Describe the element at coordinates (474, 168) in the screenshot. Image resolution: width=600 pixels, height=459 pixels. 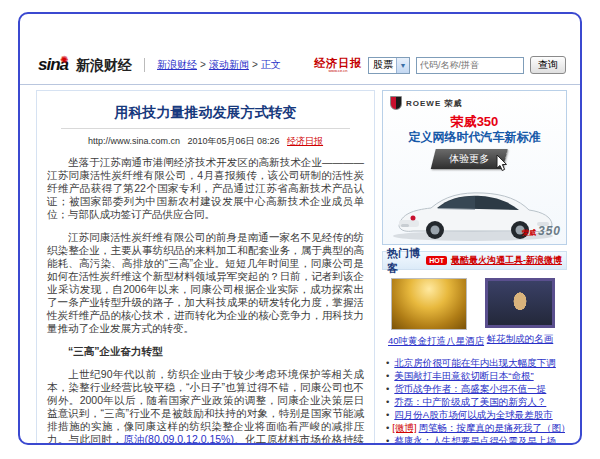
I see `roewe-ad-banner: ROEWE 荣威 荣威350 定义网络时代汽车新标准 体验更多` at that location.